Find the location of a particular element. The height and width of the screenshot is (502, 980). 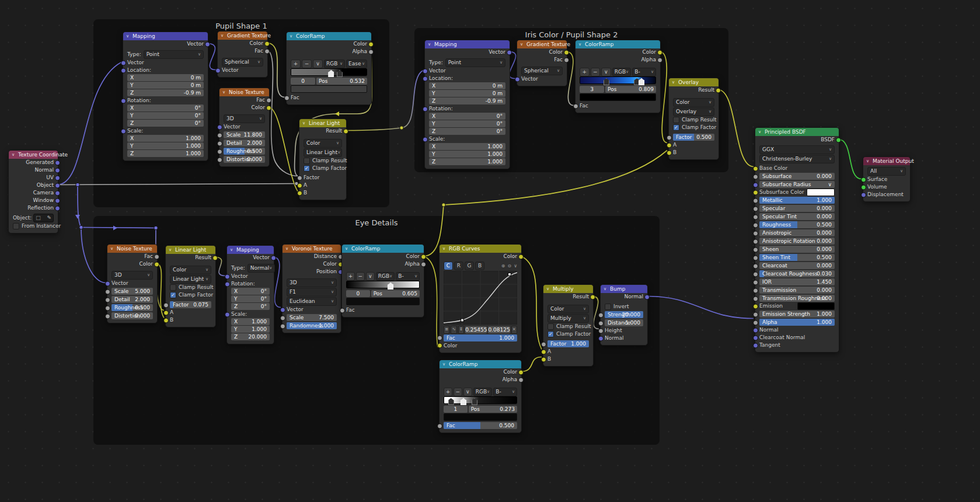

channel-tab-g: G is located at coordinates (469, 266).